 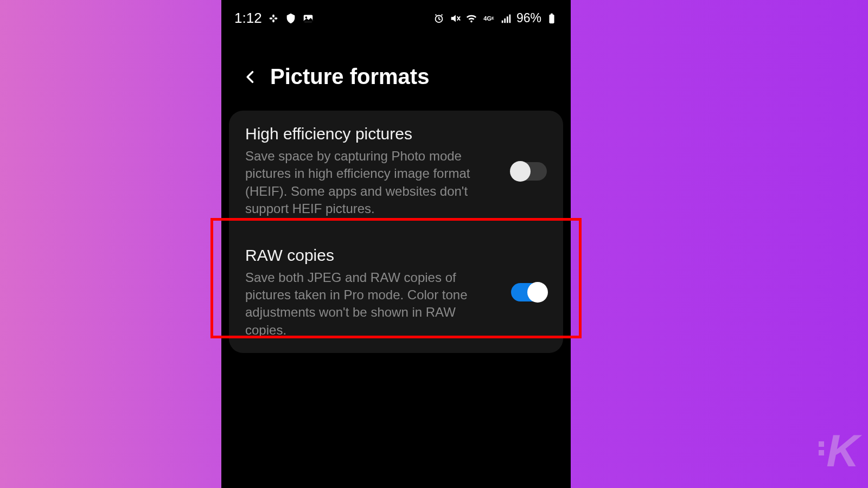 What do you see at coordinates (359, 304) in the screenshot?
I see `setting-description: Save both JPEG and RAW copies of picture…` at bounding box center [359, 304].